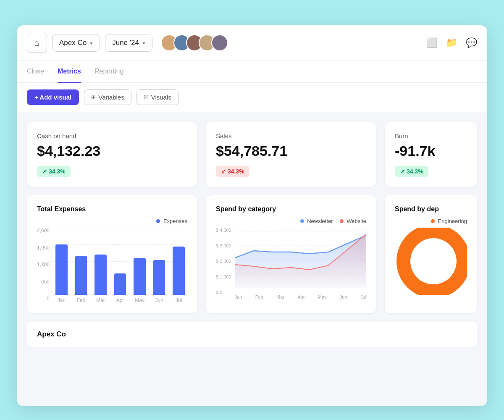  What do you see at coordinates (160, 300) in the screenshot?
I see `x-label: Jun` at bounding box center [160, 300].